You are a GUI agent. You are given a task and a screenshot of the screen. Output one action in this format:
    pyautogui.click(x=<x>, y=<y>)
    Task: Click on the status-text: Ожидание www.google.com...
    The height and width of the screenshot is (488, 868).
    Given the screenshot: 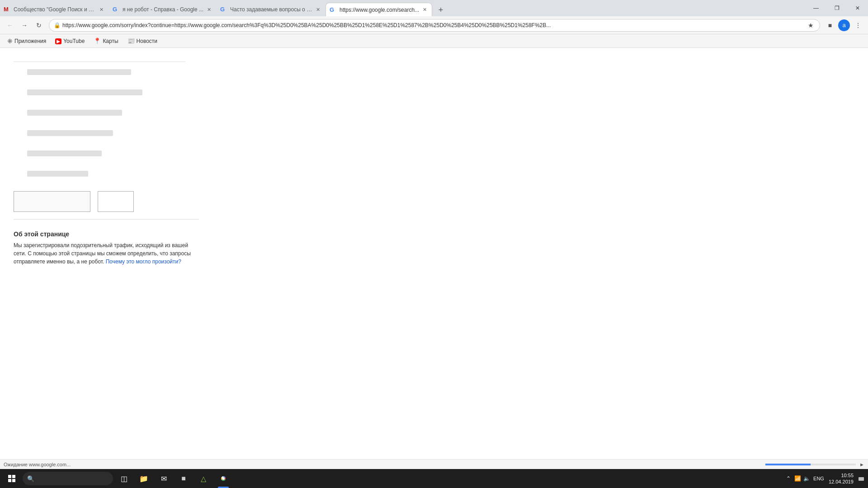 What is the action you would take?
    pyautogui.click(x=384, y=465)
    